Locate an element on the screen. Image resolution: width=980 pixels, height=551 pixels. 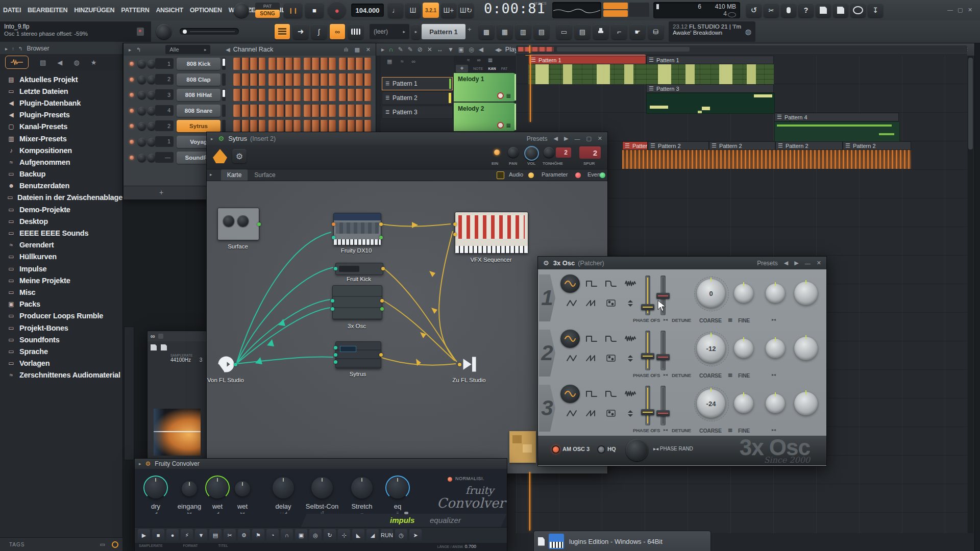
channel-mixer-track: 1 is located at coordinates (164, 142).